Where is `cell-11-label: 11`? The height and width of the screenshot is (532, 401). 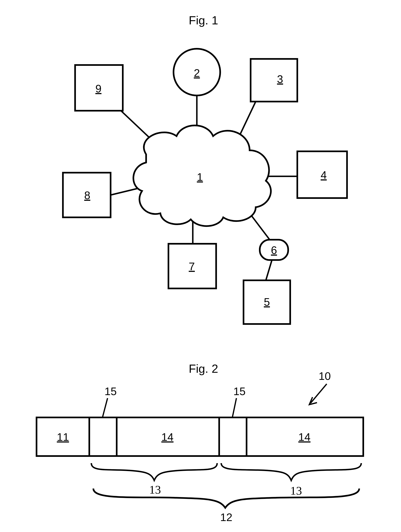
cell-11-label: 11 is located at coordinates (63, 437).